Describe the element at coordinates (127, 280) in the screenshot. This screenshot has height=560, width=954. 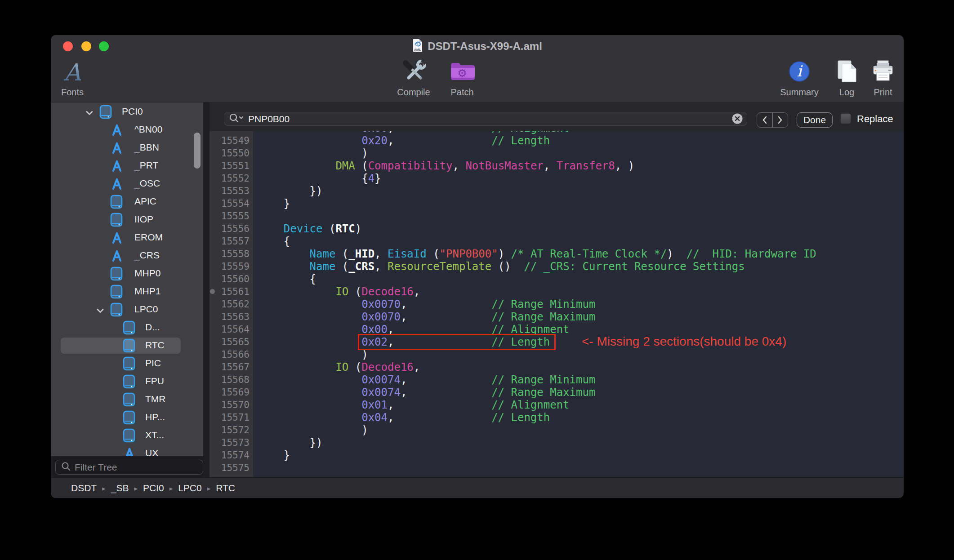
I see `sidebar-tree: PCI0^BN00_BBN_PRT_OSCAPICIIOPEROM_CRSMHP…` at that location.